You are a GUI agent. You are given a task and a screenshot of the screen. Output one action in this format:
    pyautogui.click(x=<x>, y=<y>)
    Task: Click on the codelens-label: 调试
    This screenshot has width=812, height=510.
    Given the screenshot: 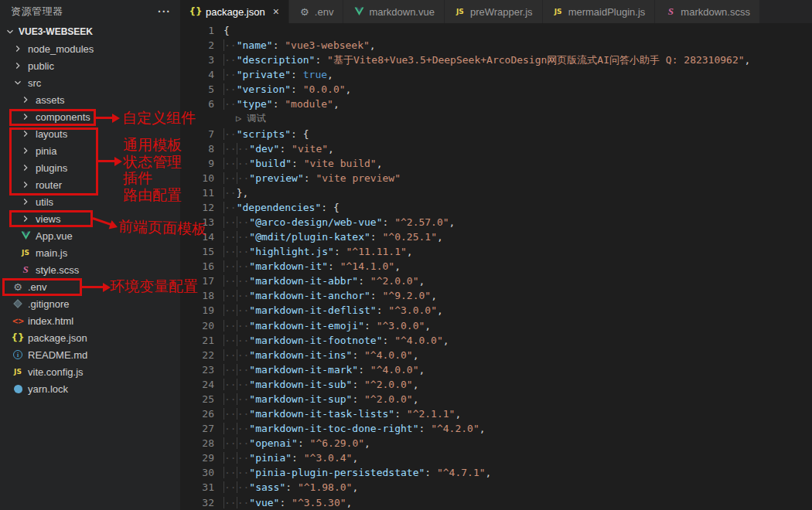 What is the action you would take?
    pyautogui.click(x=256, y=118)
    